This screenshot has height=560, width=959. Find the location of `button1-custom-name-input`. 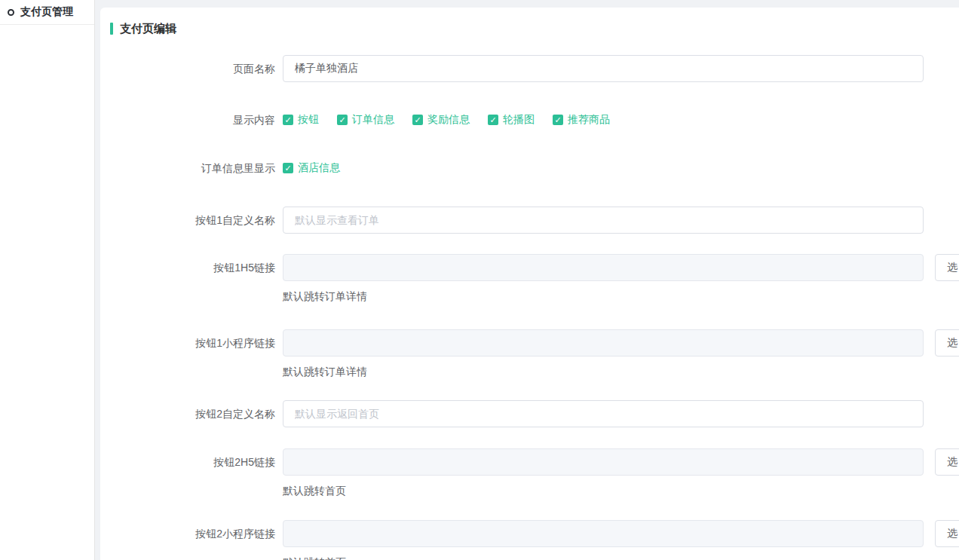

button1-custom-name-input is located at coordinates (603, 220).